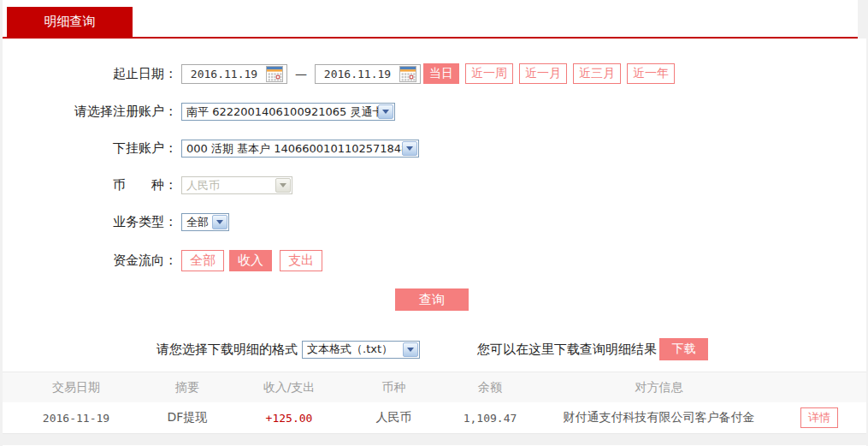 This screenshot has height=446, width=868. What do you see at coordinates (434, 418) in the screenshot?
I see `table-row: 2016-11-19 DF提现 +125.00 人民币 1,109.47 财付通…` at bounding box center [434, 418].